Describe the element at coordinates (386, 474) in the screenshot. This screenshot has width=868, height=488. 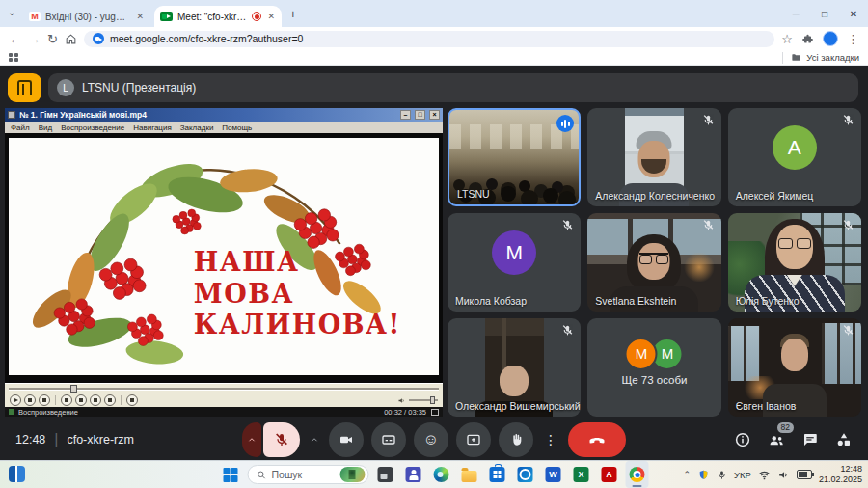
I see `task-view-button` at that location.